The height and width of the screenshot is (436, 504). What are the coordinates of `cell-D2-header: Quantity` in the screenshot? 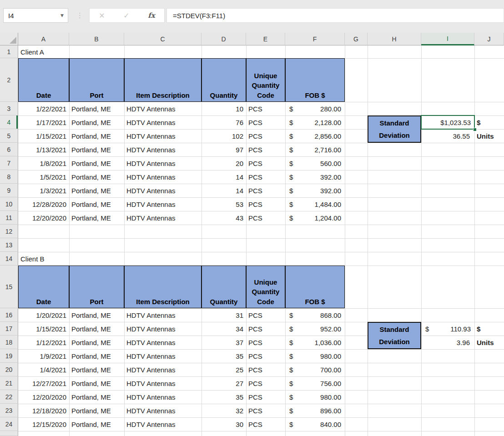 It's located at (224, 80).